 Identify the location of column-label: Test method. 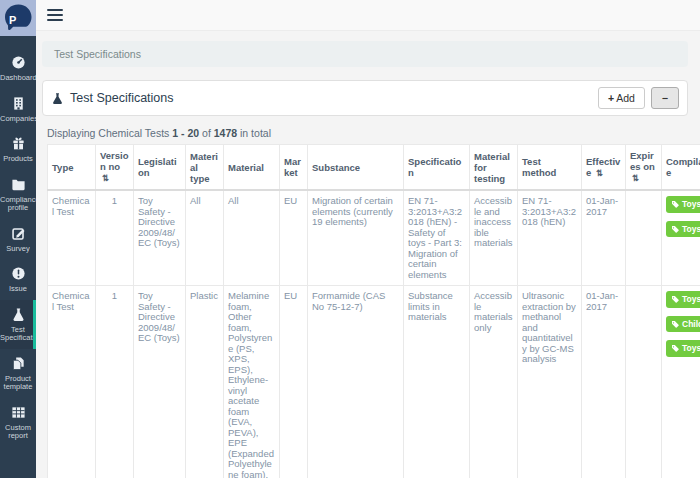
(539, 167).